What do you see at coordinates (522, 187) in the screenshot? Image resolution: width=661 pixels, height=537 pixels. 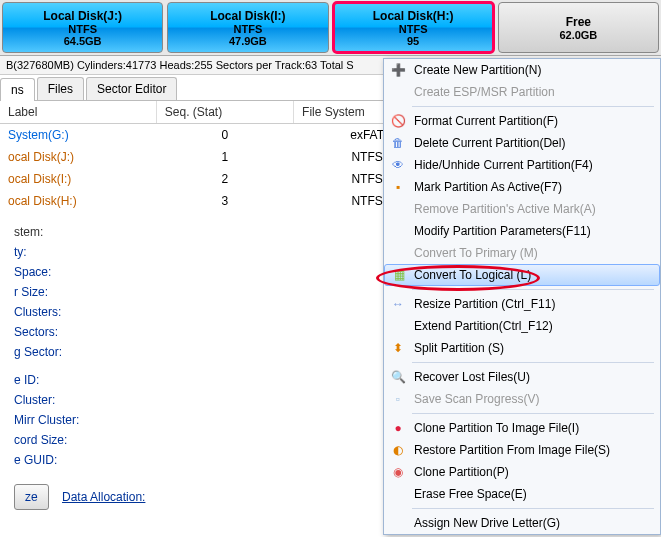 I see `menu-item: ▪Mark Partition As Active(F7)` at bounding box center [522, 187].